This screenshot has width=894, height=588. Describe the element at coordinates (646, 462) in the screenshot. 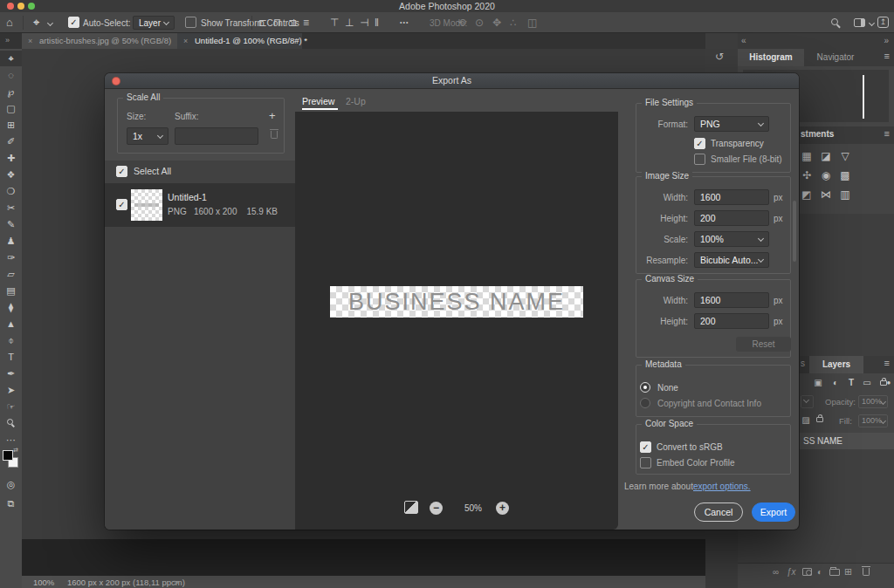

I see `embed-profile-checkbox` at that location.